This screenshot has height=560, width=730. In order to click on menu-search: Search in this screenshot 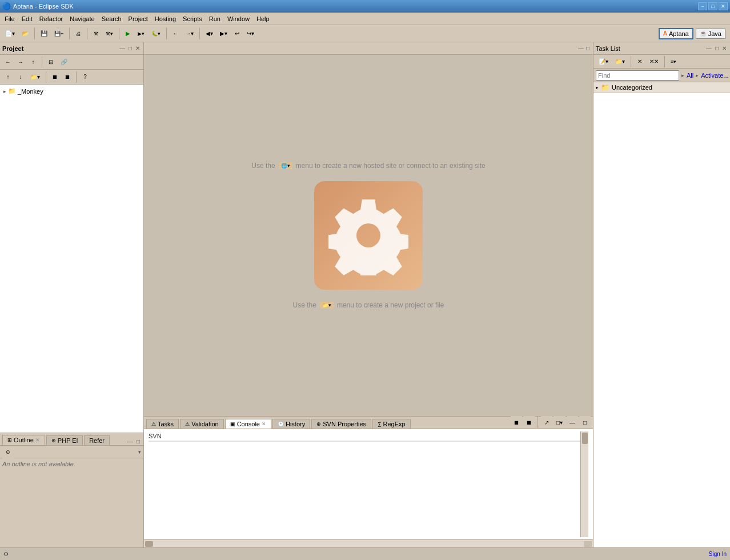, I will do `click(112, 19)`.